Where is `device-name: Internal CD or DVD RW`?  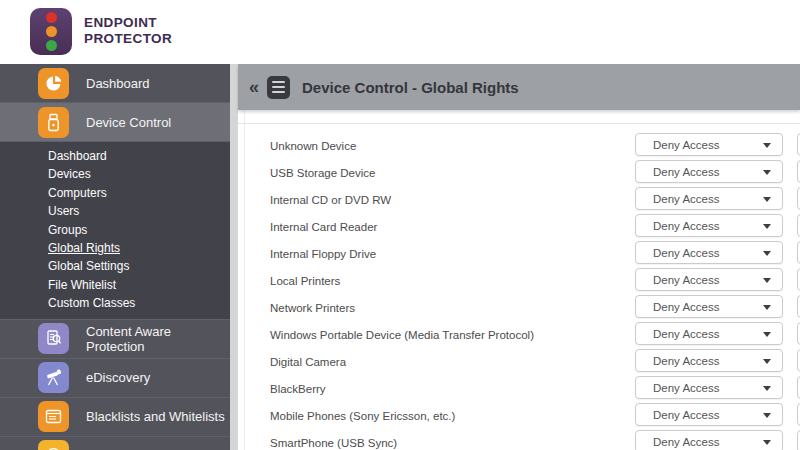
device-name: Internal CD or DVD RW is located at coordinates (330, 200).